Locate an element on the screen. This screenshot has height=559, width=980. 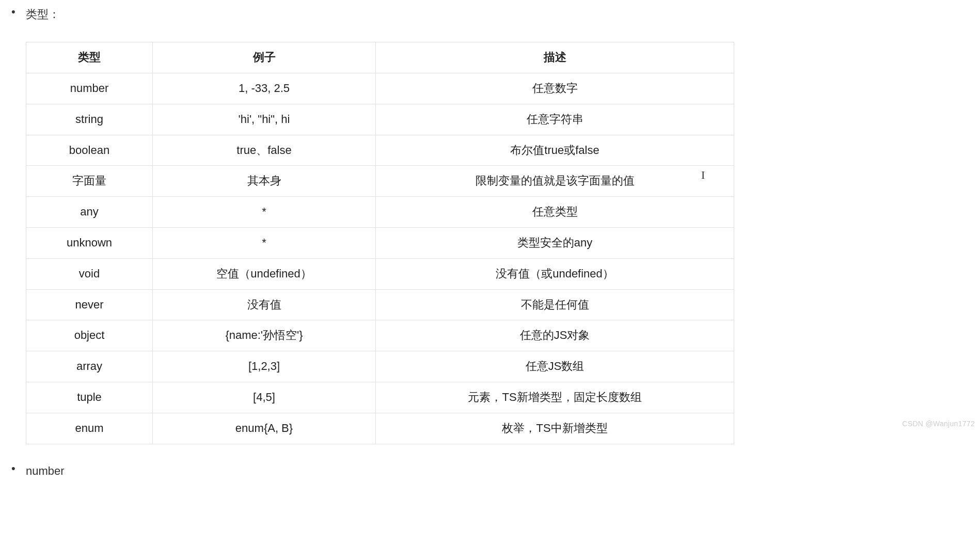
cell-example: 1, -33, 2.5 is located at coordinates (264, 88).